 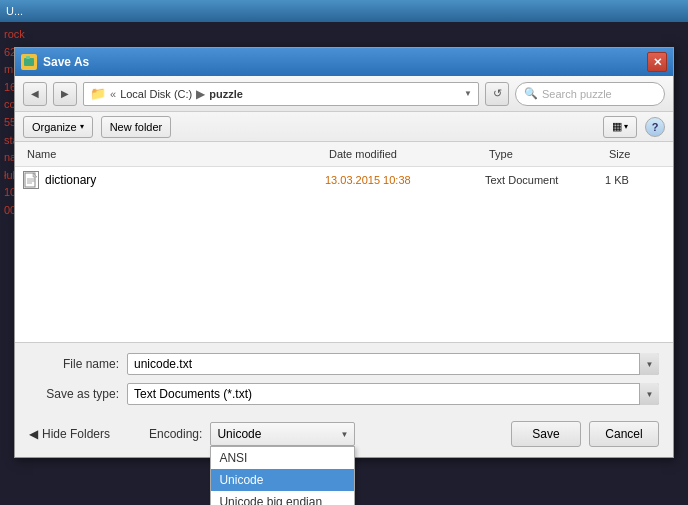 I want to click on table-row: dictionary 13.03.2015 10:38 Text Documen…, so click(x=344, y=180).